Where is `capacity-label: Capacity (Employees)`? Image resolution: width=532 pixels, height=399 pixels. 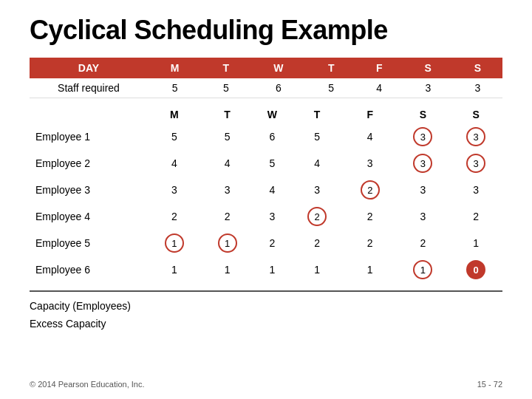
capacity-label: Capacity (Employees) is located at coordinates (266, 307).